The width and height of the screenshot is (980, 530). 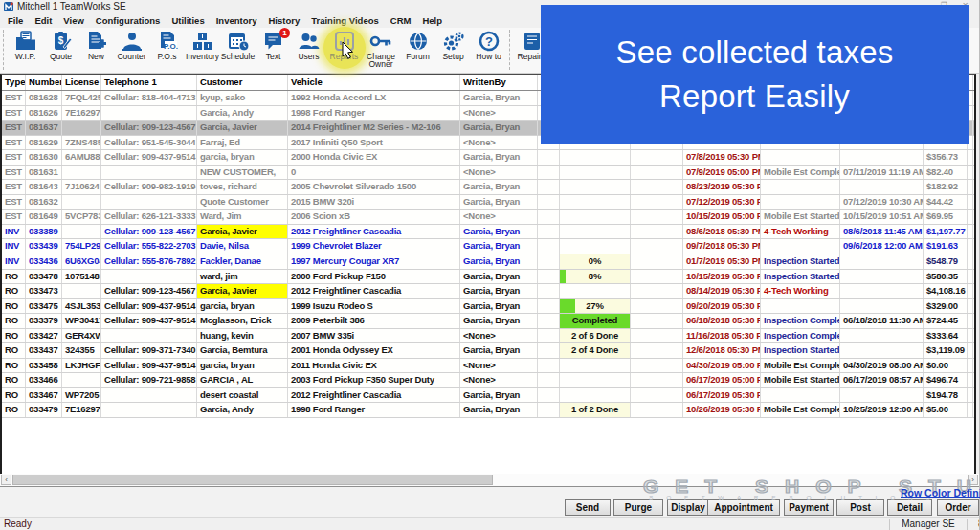 I want to click on counter-sale-icon, so click(x=132, y=41).